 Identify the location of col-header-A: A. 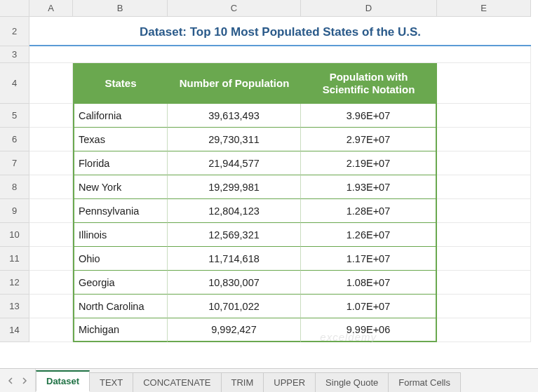
(51, 8).